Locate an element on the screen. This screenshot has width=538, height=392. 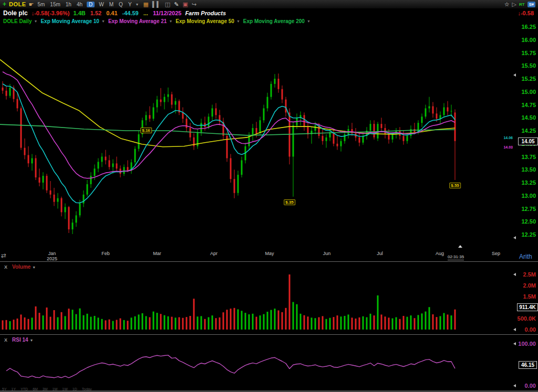
axis-tick-label: 13.50 is located at coordinates (529, 169).